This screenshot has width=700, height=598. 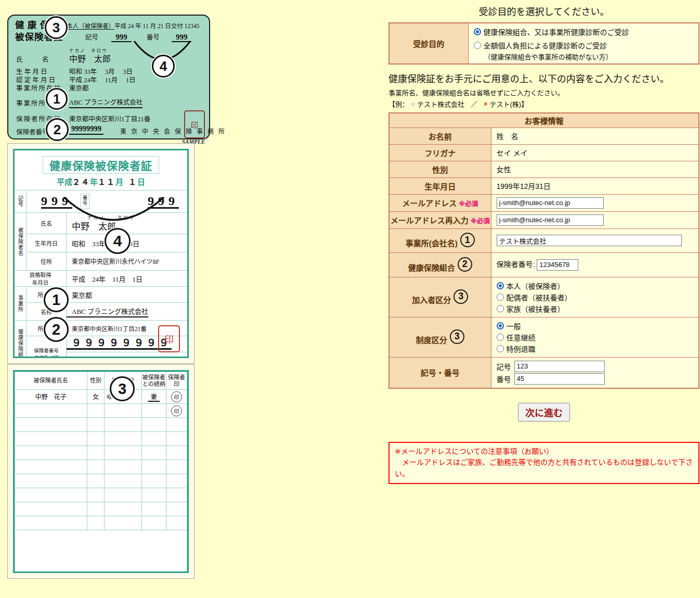 What do you see at coordinates (51, 397) in the screenshot?
I see `card-c-row1-name: 中野 花子` at bounding box center [51, 397].